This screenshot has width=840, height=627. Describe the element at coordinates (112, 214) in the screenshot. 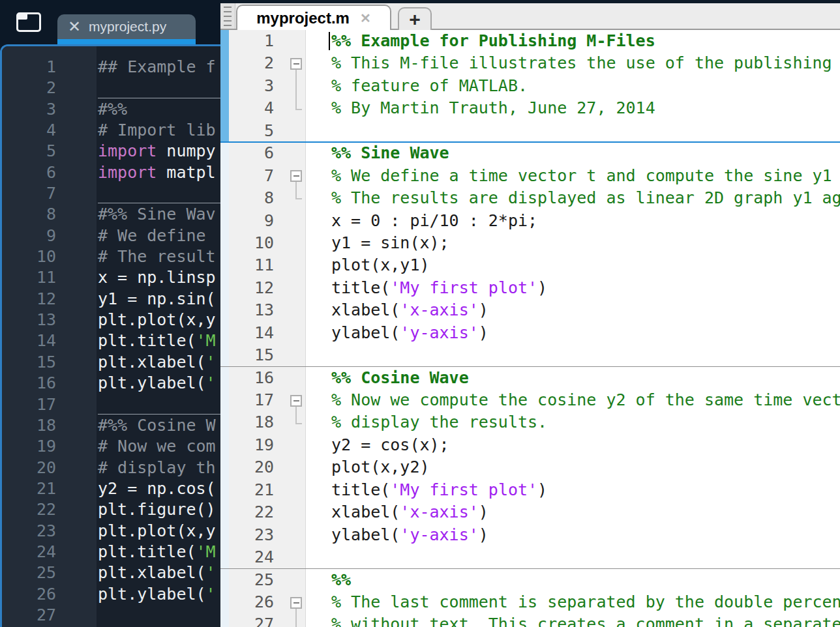

I see `code-line: 8#%% Sine Wav` at that location.